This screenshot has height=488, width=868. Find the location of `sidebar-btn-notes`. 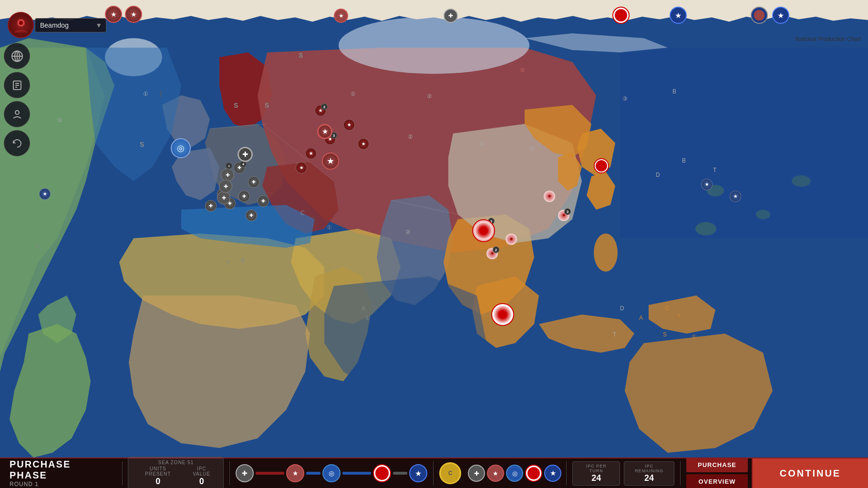

sidebar-btn-notes is located at coordinates (17, 85).